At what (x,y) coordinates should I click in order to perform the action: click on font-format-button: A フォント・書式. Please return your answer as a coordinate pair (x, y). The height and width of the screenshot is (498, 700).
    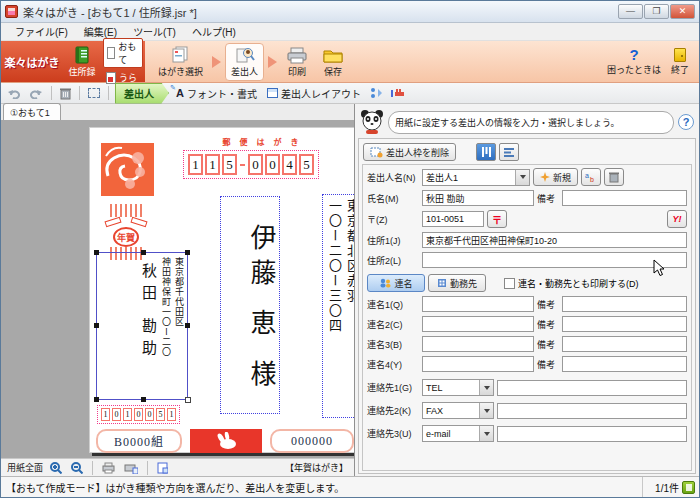
    Looking at the image, I should click on (216, 94).